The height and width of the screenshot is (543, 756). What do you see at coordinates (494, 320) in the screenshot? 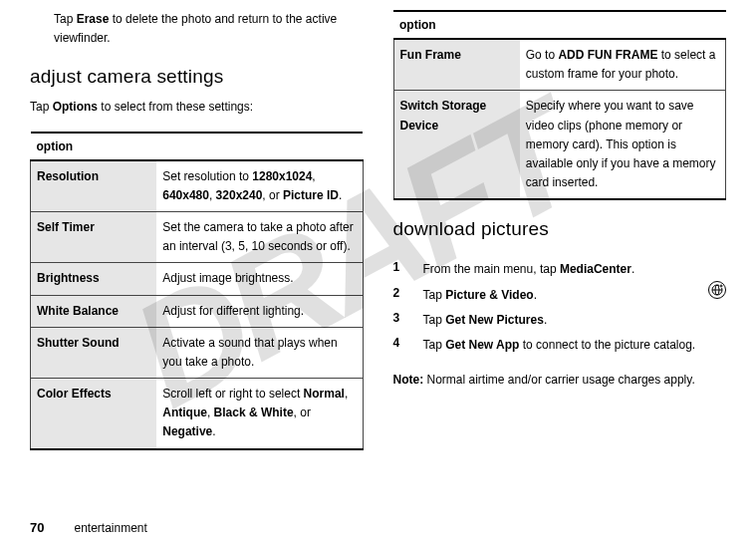
I see `get-new-pictures-label: Get New Pictures` at bounding box center [494, 320].